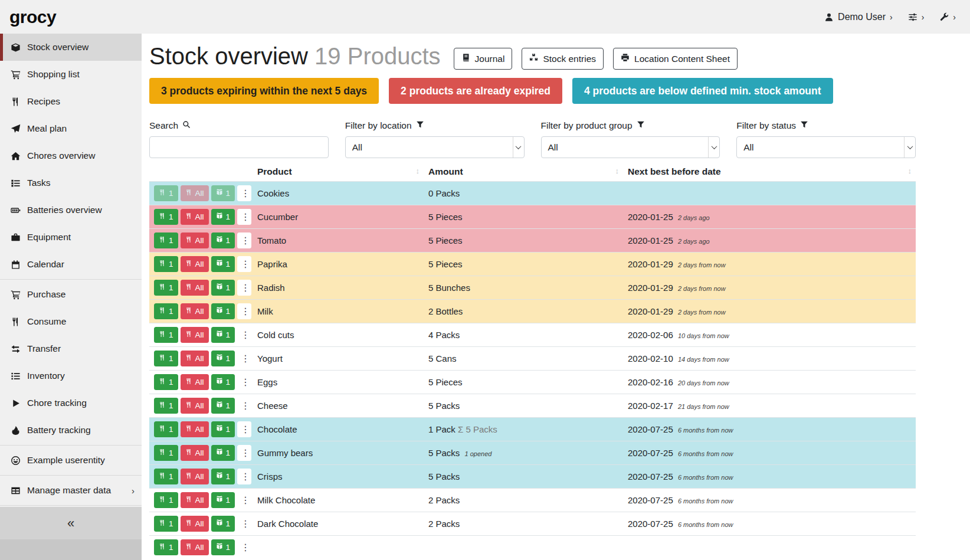 The image size is (970, 560). What do you see at coordinates (71, 403) in the screenshot?
I see `sidebar-item-chore-tracking: Chore tracking` at bounding box center [71, 403].